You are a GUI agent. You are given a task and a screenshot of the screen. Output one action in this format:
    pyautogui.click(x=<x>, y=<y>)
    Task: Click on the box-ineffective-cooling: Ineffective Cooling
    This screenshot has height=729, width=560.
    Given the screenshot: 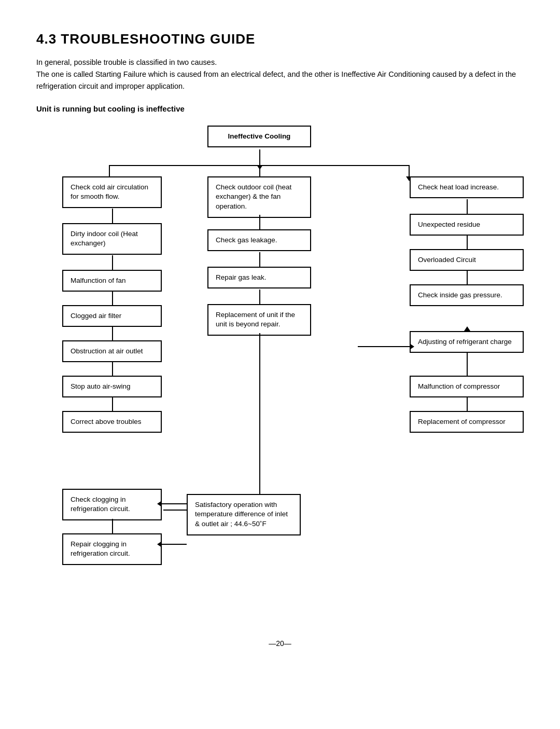 What is the action you would take?
    pyautogui.click(x=259, y=137)
    